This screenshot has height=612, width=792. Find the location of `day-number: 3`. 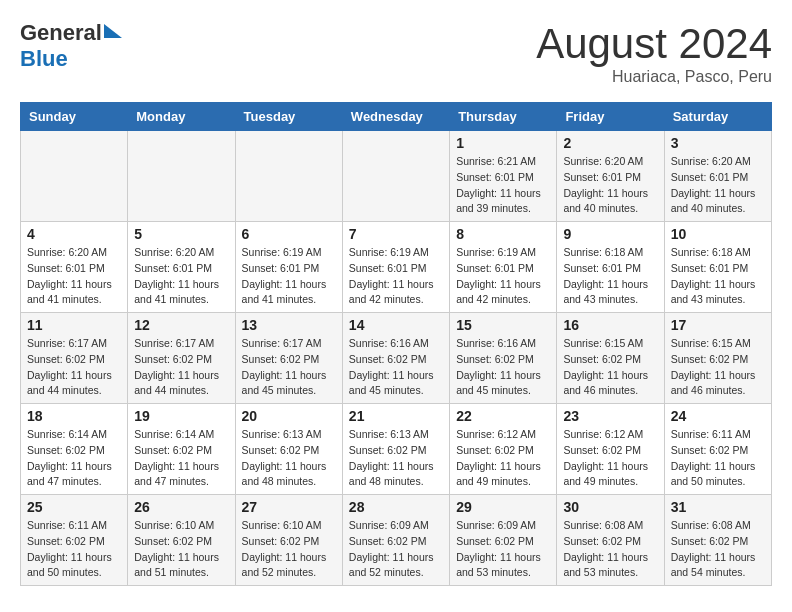

day-number: 3 is located at coordinates (718, 143).